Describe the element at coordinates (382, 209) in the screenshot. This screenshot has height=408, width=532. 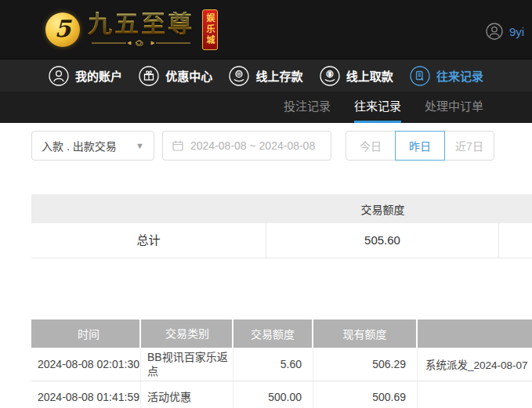
I see `summary-header-amount: 交易额度` at that location.